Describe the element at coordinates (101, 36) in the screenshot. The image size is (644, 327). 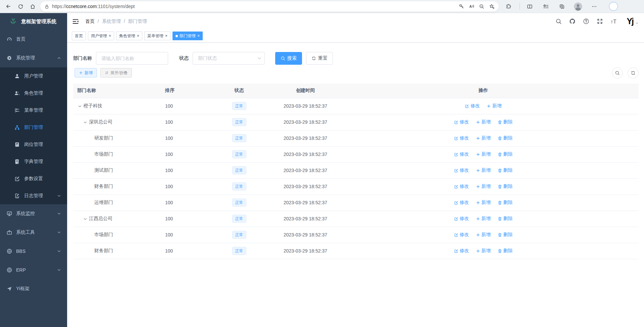
I see `tab-user: 用户管理×` at that location.